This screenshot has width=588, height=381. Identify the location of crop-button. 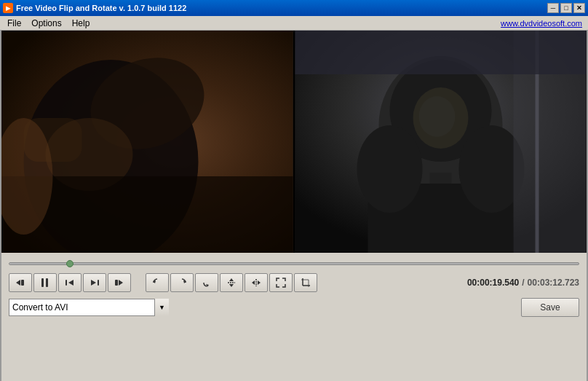
(306, 283).